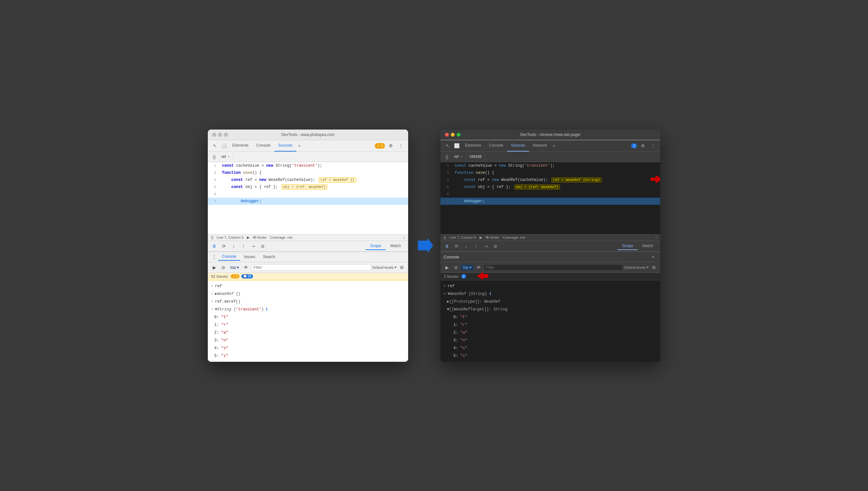 The height and width of the screenshot is (491, 868). Describe the element at coordinates (308, 277) in the screenshot. I see `left-issues-bar: 92 Issues: ⚠ 4 💬 88` at that location.